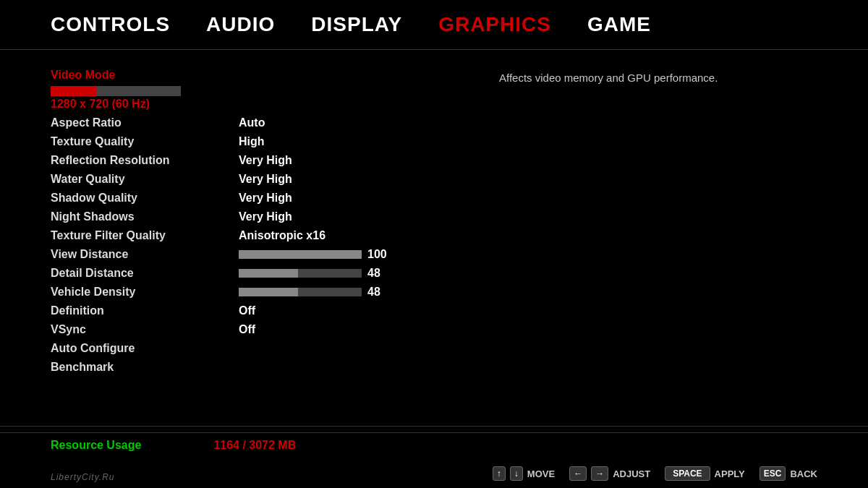 The image size is (868, 488). I want to click on texture-filter-quality-row: Texture Filter Quality Anisotropic x16, so click(260, 236).